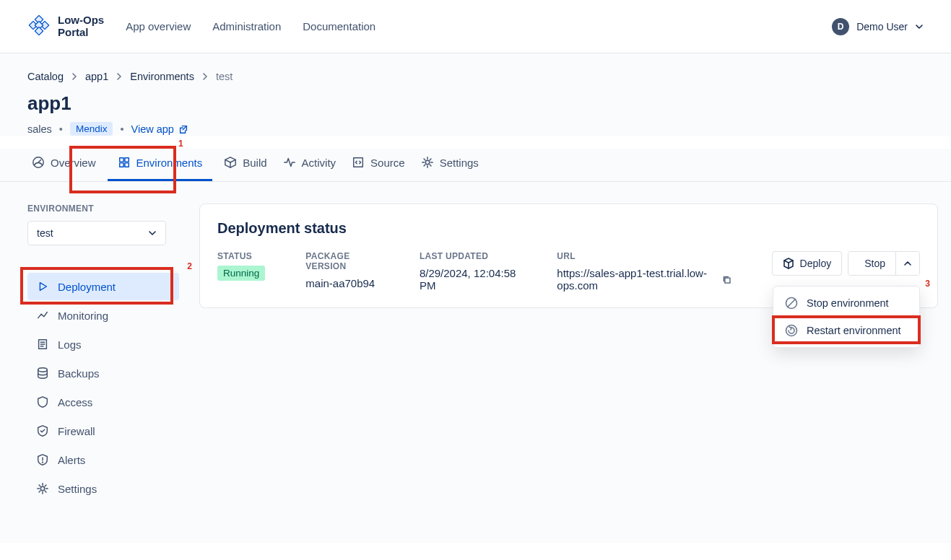 The height and width of the screenshot is (560, 951). What do you see at coordinates (241, 273) in the screenshot?
I see `status-badge: Running` at bounding box center [241, 273].